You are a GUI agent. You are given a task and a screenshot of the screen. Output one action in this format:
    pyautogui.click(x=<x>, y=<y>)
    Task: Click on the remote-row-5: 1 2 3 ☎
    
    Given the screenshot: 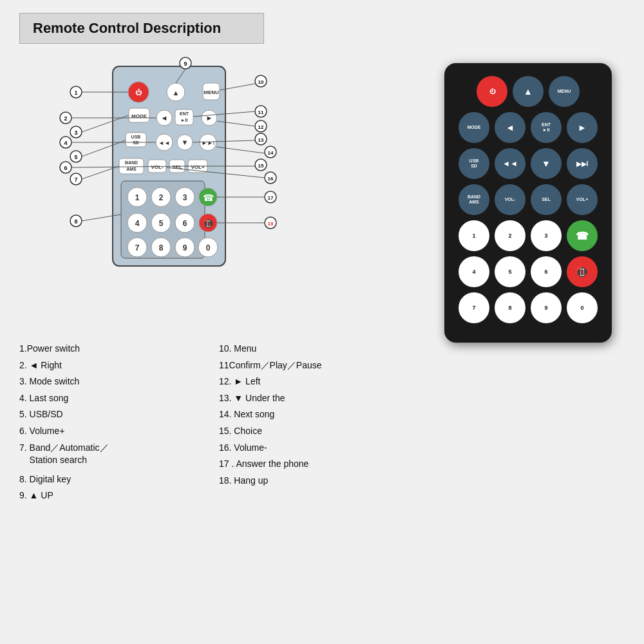 What is the action you would take?
    pyautogui.click(x=528, y=236)
    